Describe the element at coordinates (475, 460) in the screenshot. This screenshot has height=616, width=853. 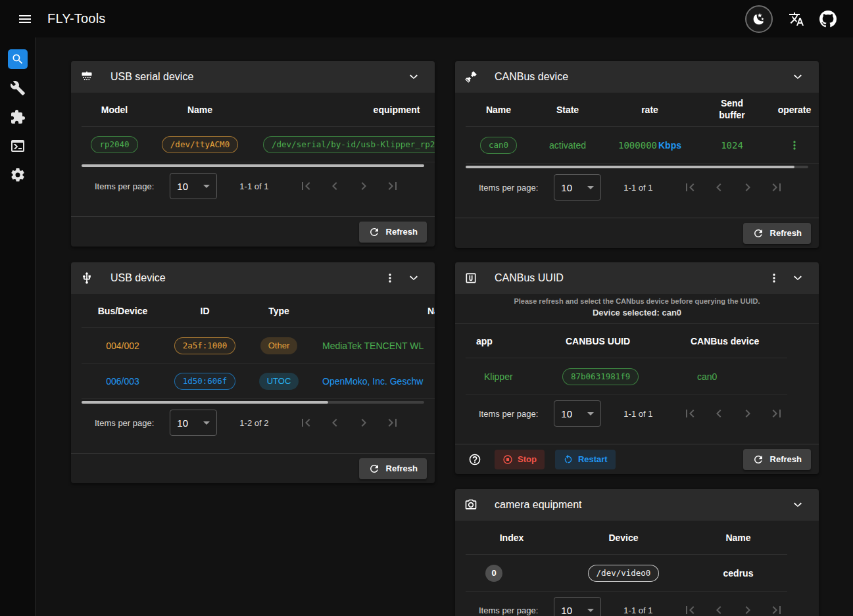
I see `help-button` at that location.